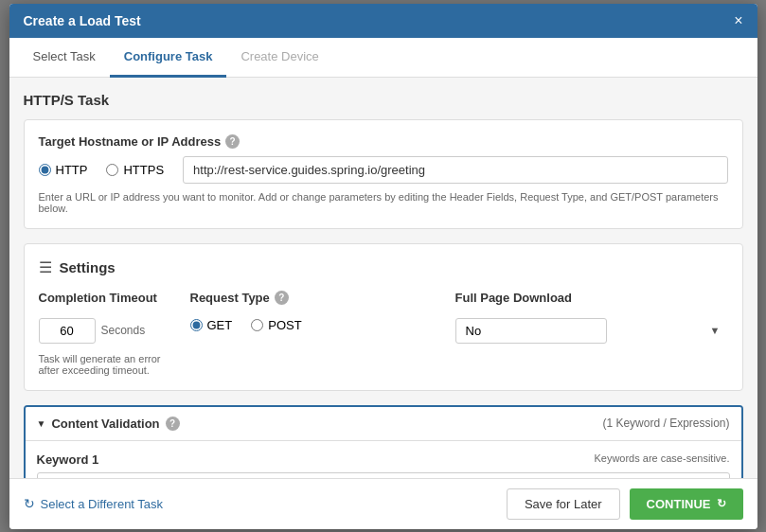 This screenshot has height=532, width=766. I want to click on settings-row: Completion Timeout Seconds Task will gen…, so click(383, 333).